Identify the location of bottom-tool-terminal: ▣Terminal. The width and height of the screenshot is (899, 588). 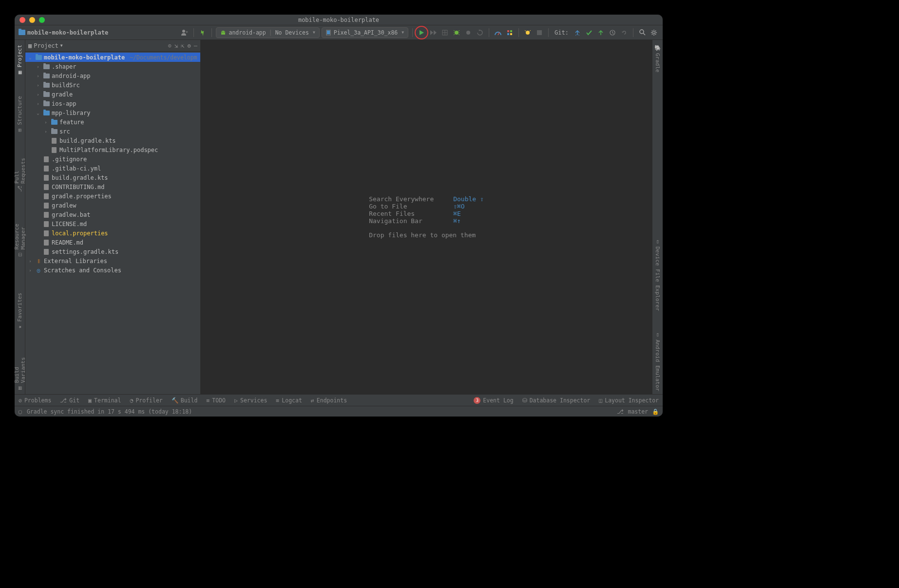
(104, 400).